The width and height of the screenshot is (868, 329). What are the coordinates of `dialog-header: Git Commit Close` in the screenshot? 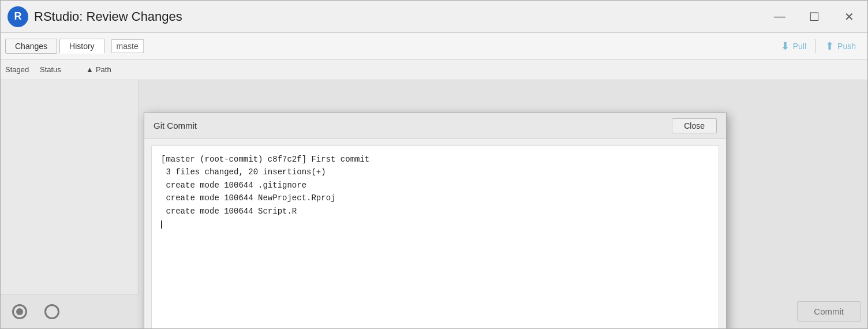 It's located at (435, 126).